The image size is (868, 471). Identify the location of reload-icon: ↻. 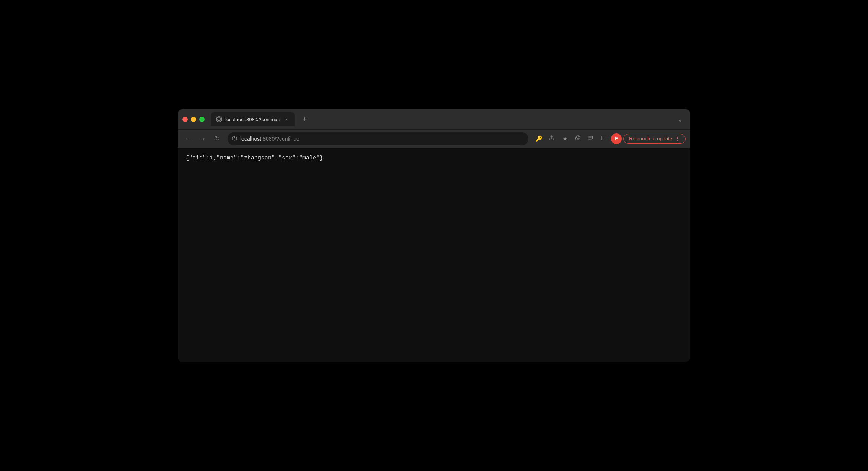
(217, 138).